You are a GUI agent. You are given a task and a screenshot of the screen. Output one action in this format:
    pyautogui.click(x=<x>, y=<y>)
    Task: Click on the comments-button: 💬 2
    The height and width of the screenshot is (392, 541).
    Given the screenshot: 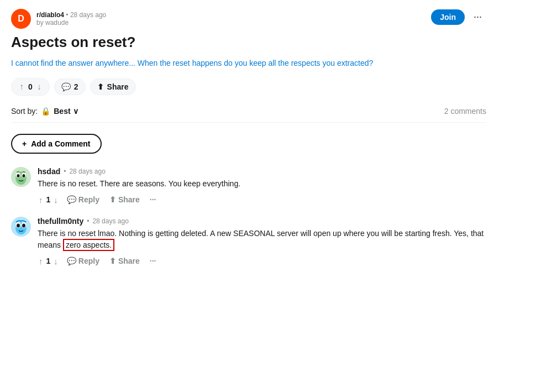 What is the action you would take?
    pyautogui.click(x=70, y=87)
    